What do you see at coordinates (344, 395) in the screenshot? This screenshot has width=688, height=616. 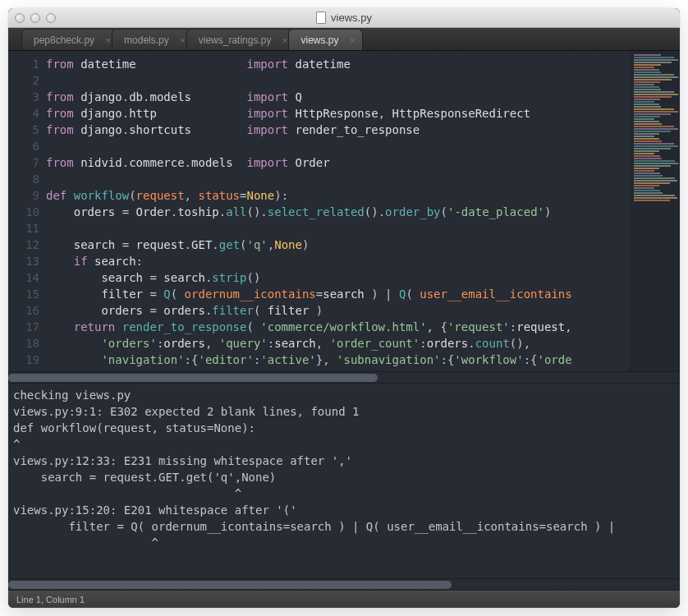 I see `console-line: checking views.py` at bounding box center [344, 395].